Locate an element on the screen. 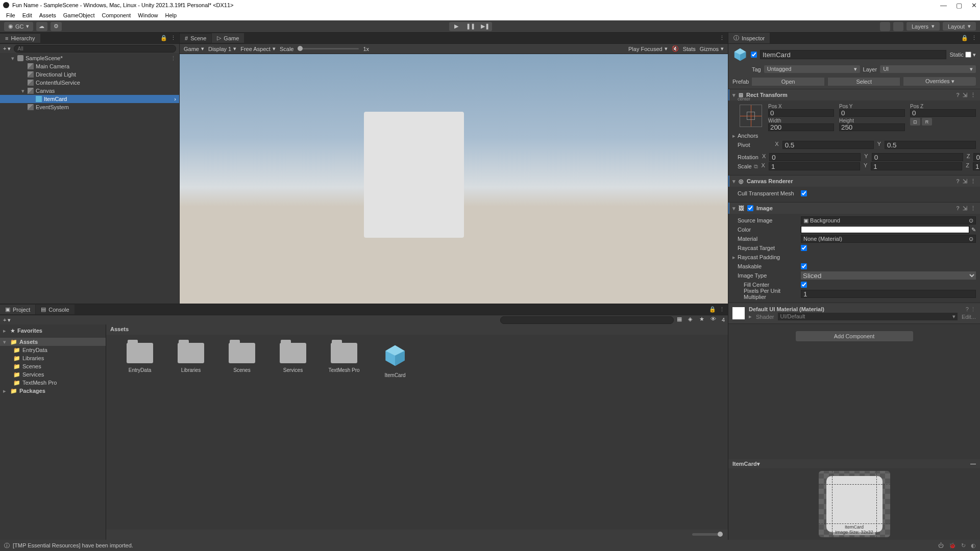 Image resolution: width=980 pixels, height=551 pixels. preset-icon: ⇲ is located at coordinates (965, 95).